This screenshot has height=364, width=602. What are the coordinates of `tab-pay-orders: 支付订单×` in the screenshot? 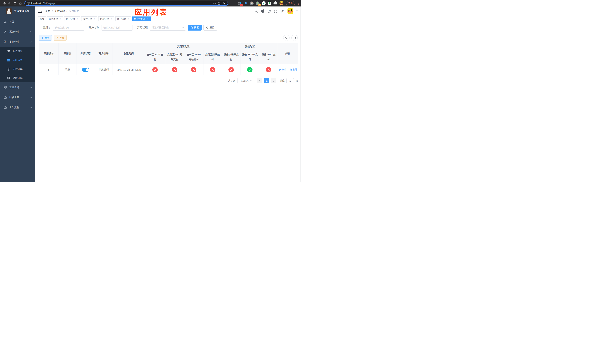 It's located at (89, 19).